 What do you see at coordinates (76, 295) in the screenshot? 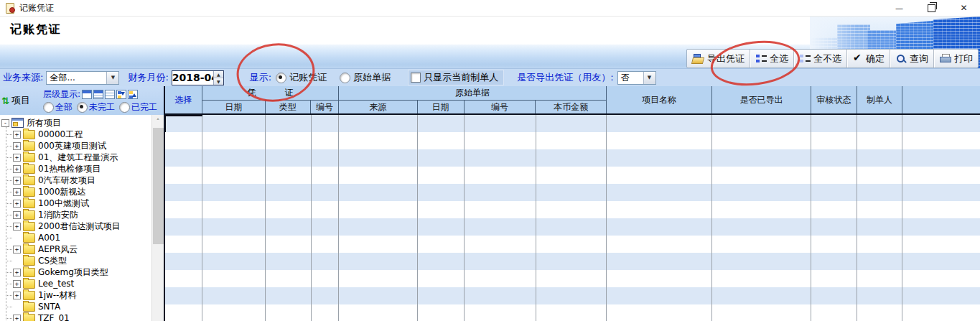
I see `tree-item: + 1jw--材料` at bounding box center [76, 295].